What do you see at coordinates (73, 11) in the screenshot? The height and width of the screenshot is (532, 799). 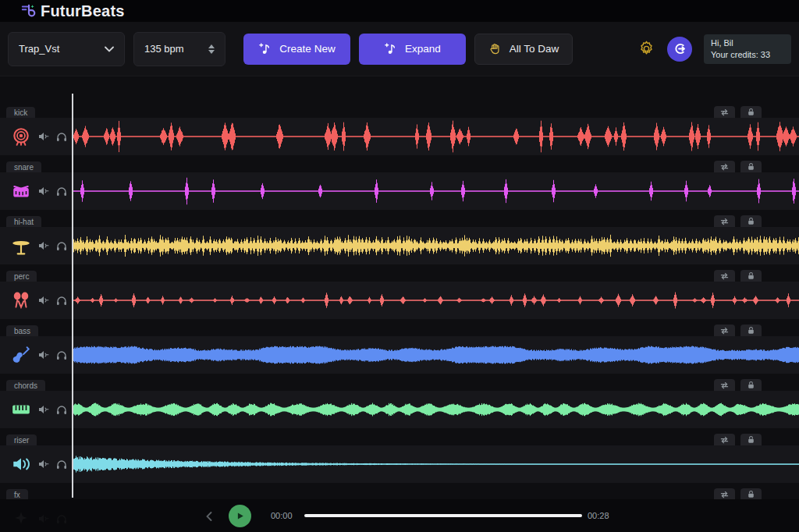 I see `app-logo: FuturBeats` at bounding box center [73, 11].